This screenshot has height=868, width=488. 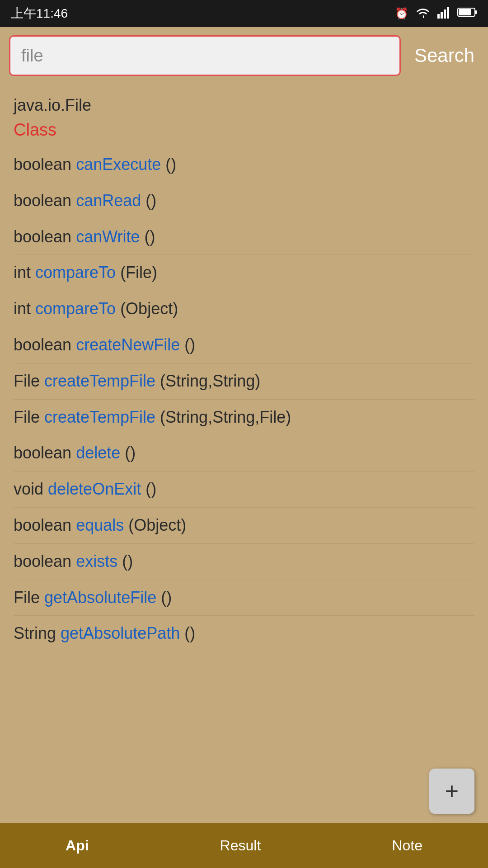 What do you see at coordinates (244, 634) in the screenshot?
I see `method-item: String getAbsolutePath ()` at bounding box center [244, 634].